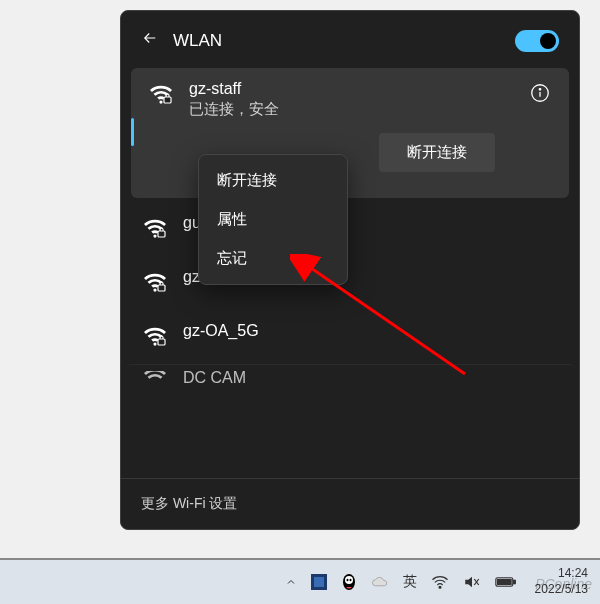  I want to click on info-icon, so click(540, 95).